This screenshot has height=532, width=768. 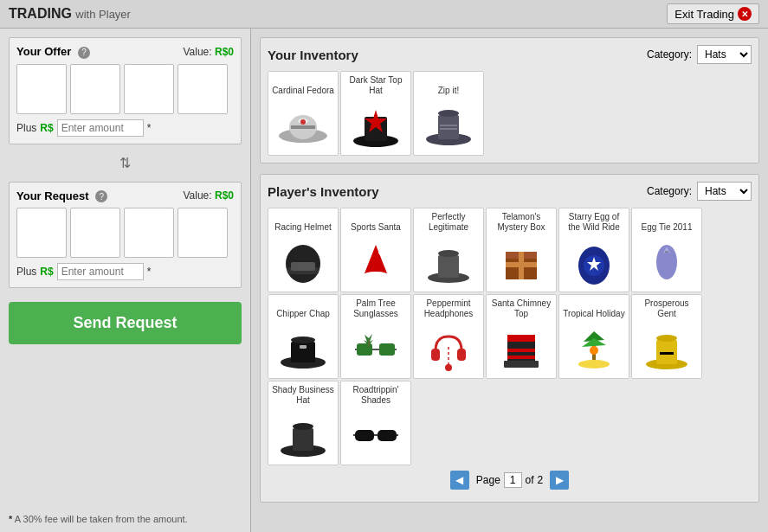 I want to click on arrows-icon: ⇅, so click(x=125, y=163).